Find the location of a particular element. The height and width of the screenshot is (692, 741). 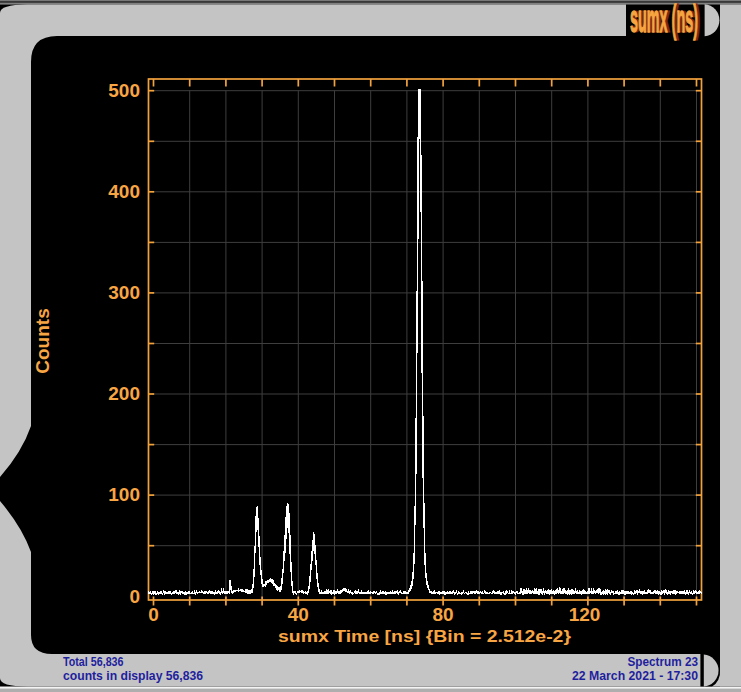

svg-text: 300 is located at coordinates (124, 292).